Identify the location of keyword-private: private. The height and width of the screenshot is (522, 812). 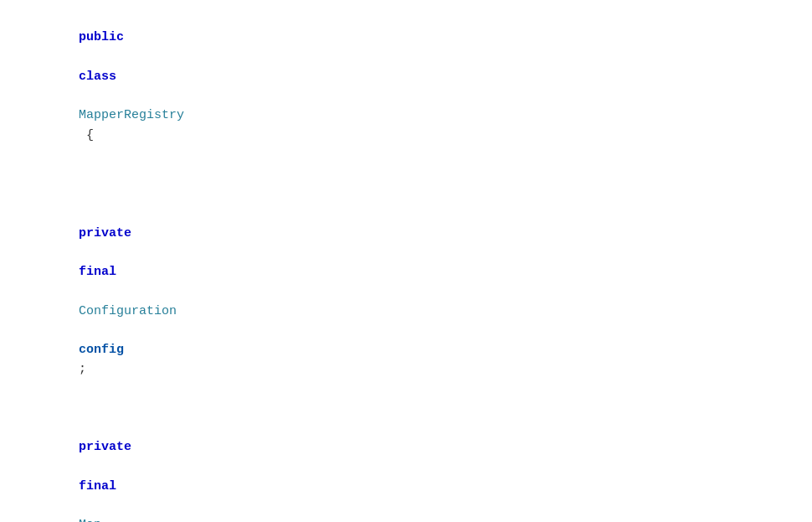
(105, 233).